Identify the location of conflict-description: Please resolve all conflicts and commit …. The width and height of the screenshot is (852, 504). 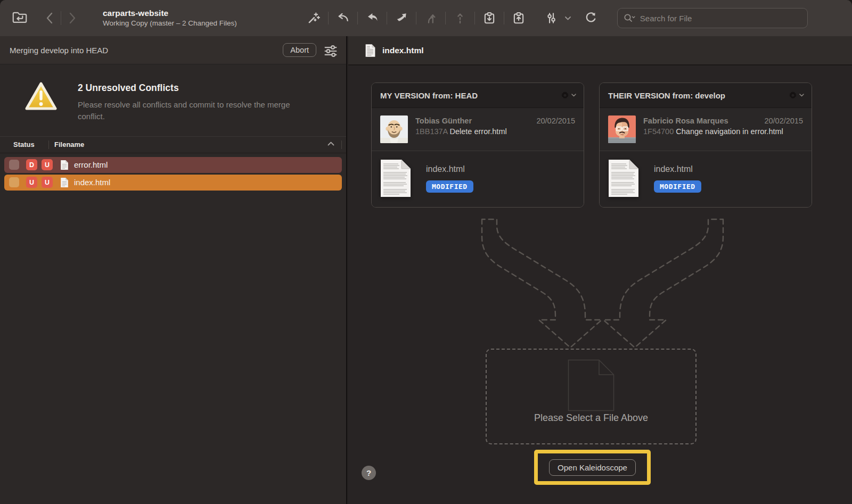
(195, 111).